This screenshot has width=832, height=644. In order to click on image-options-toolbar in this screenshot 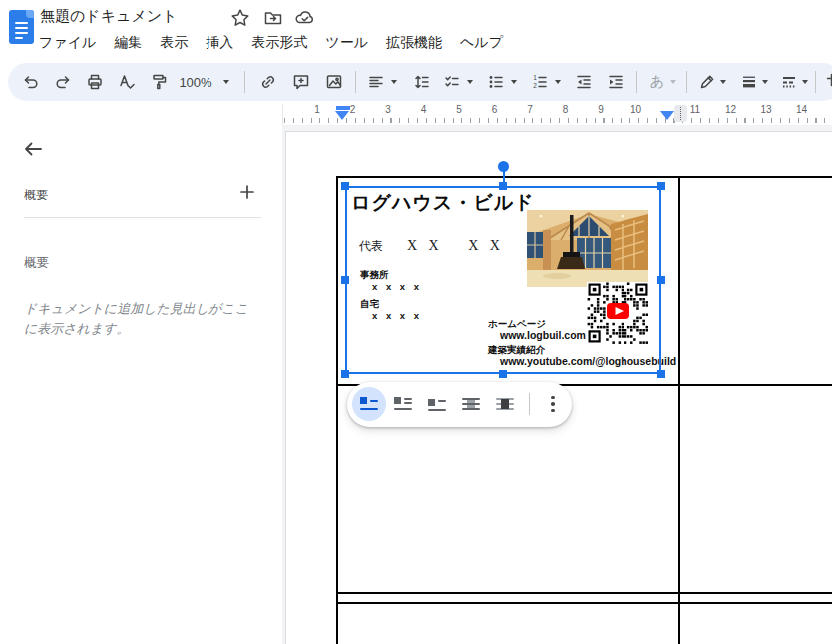, I will do `click(459, 405)`.